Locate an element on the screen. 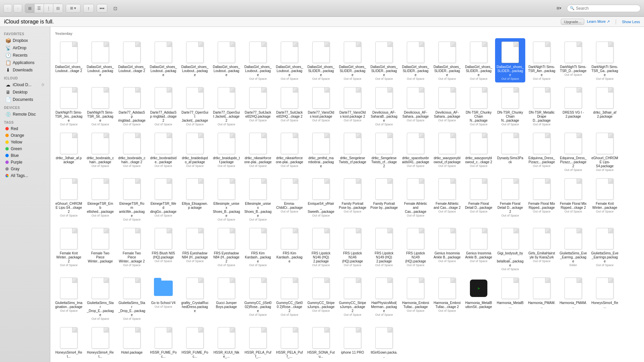  sidebar-item-blue: Blue is located at coordinates (25, 156).